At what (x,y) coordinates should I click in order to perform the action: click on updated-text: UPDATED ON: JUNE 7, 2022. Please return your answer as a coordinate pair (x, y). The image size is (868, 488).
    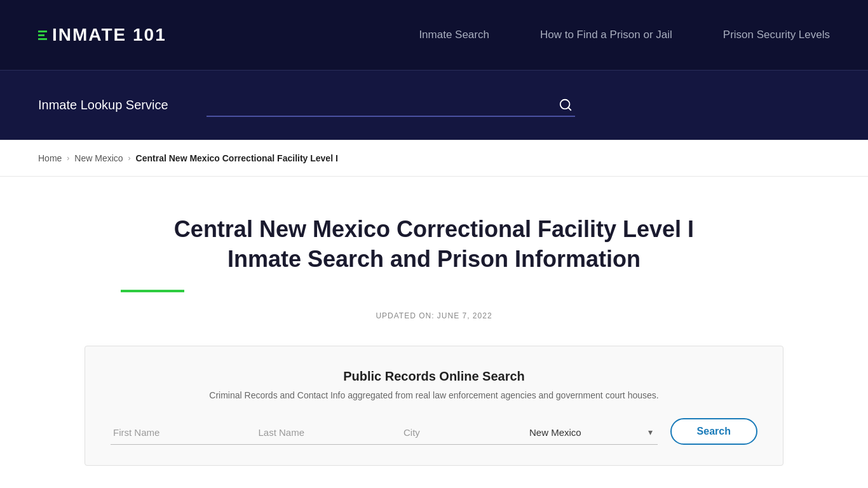
    Looking at the image, I should click on (434, 316).